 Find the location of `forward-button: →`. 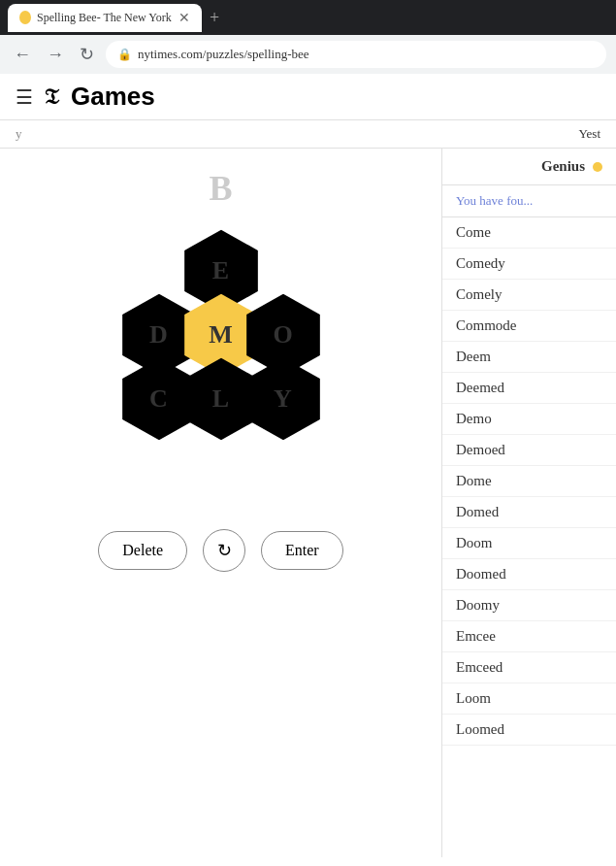

forward-button: → is located at coordinates (55, 54).